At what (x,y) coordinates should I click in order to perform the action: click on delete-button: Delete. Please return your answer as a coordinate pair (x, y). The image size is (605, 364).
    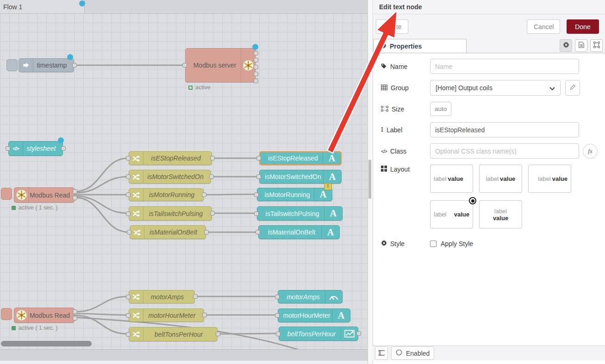
    Looking at the image, I should click on (392, 27).